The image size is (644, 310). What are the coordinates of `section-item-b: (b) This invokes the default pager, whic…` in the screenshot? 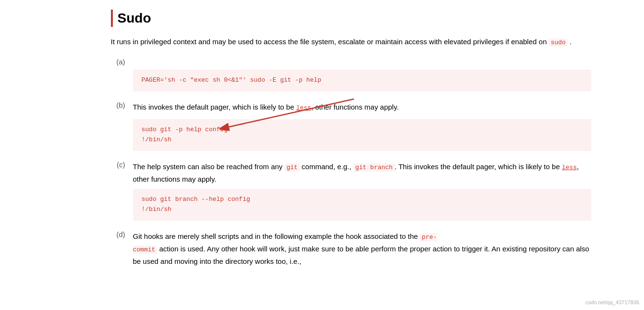 It's located at (351, 126).